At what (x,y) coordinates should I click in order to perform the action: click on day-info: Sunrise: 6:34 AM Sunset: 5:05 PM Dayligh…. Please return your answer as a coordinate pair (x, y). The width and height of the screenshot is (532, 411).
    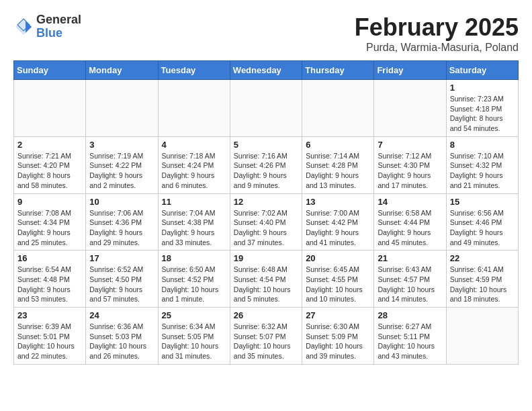
    Looking at the image, I should click on (194, 341).